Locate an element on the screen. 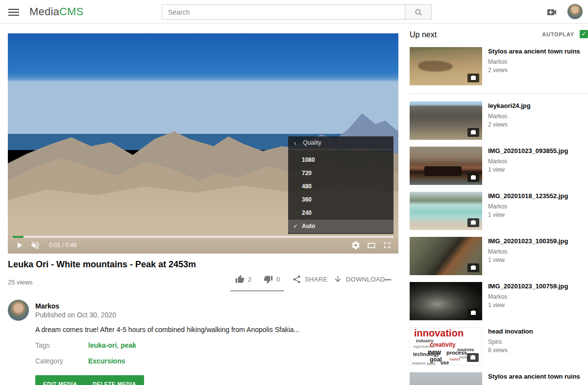 The image size is (588, 385). author-name: Markos is located at coordinates (47, 306).